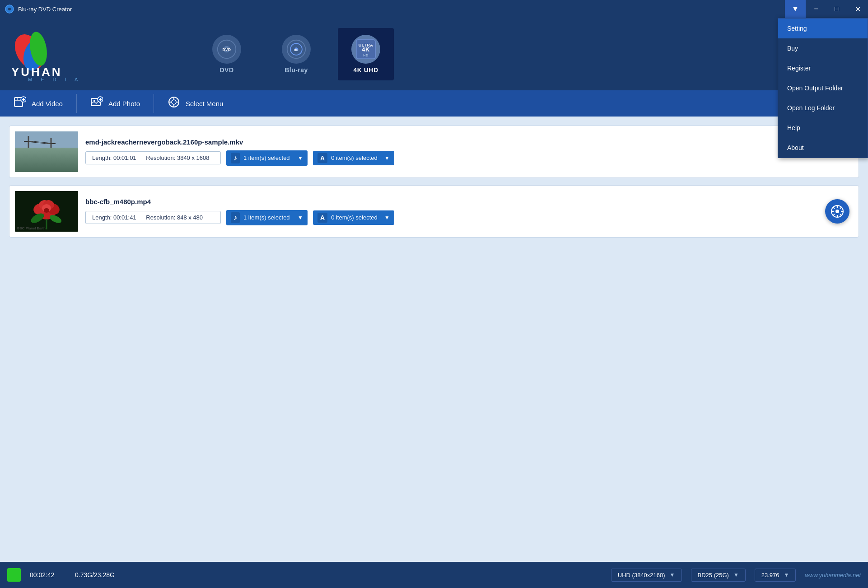 This screenshot has width=868, height=588. What do you see at coordinates (793, 48) in the screenshot?
I see `buy-label: Buy` at bounding box center [793, 48].